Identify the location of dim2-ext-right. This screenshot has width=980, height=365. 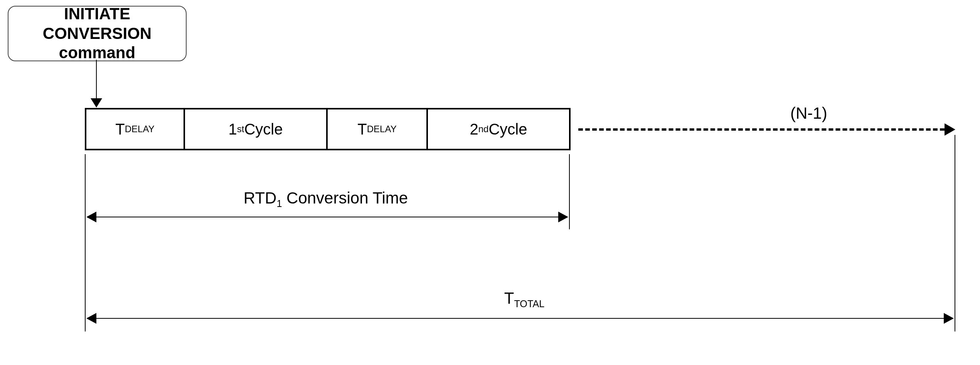
(955, 233).